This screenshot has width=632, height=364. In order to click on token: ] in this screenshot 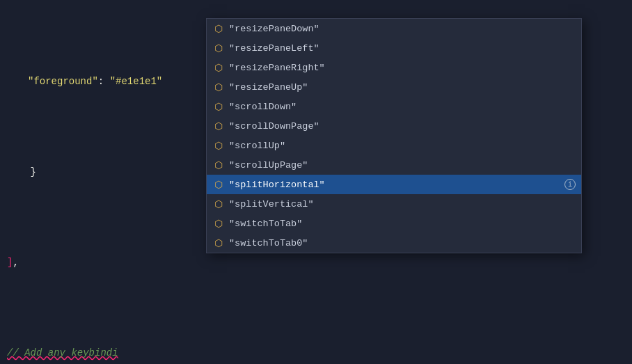, I will do `click(10, 262)`.